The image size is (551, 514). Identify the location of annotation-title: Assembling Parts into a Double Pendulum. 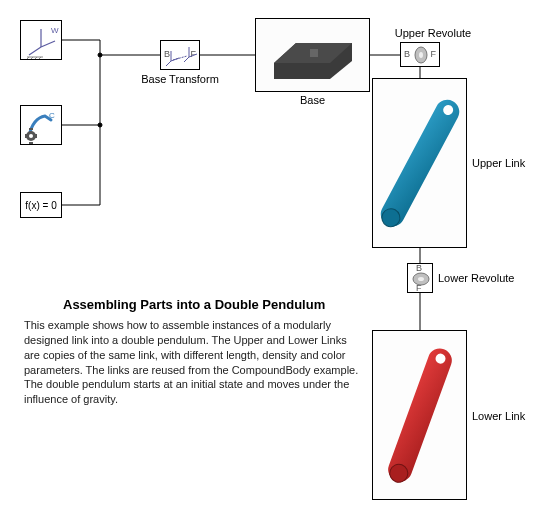
(194, 304).